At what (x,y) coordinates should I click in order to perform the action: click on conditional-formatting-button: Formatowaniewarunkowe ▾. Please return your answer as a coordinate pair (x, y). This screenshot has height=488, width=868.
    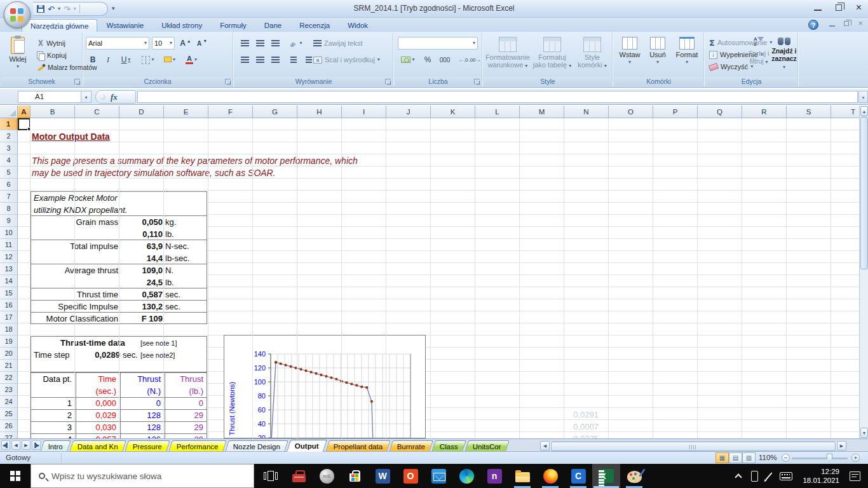
    Looking at the image, I should click on (508, 55).